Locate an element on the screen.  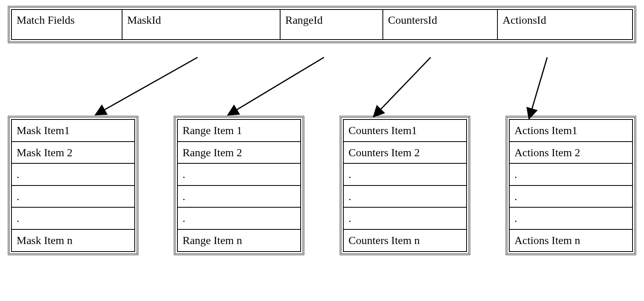
range-item: Range Item 1 is located at coordinates (239, 131).